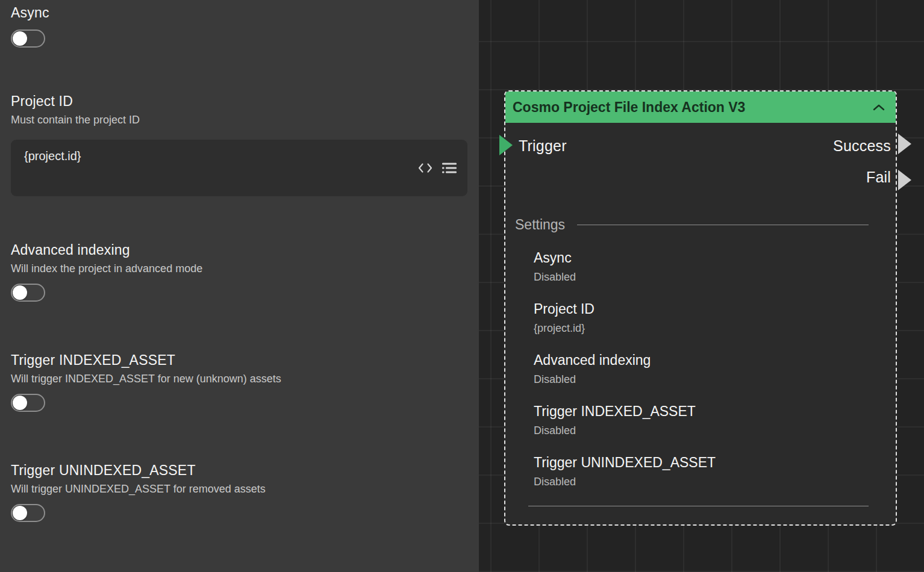  What do you see at coordinates (239, 379) in the screenshot?
I see `trigger-indexed-asset-description: Will trigger INDEXED_ASSET for new (unkn…` at bounding box center [239, 379].